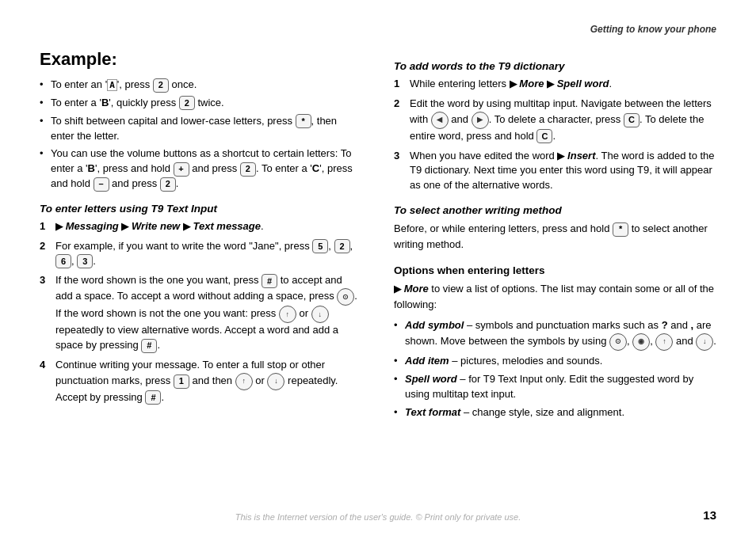  I want to click on key-star-1: *, so click(304, 121).